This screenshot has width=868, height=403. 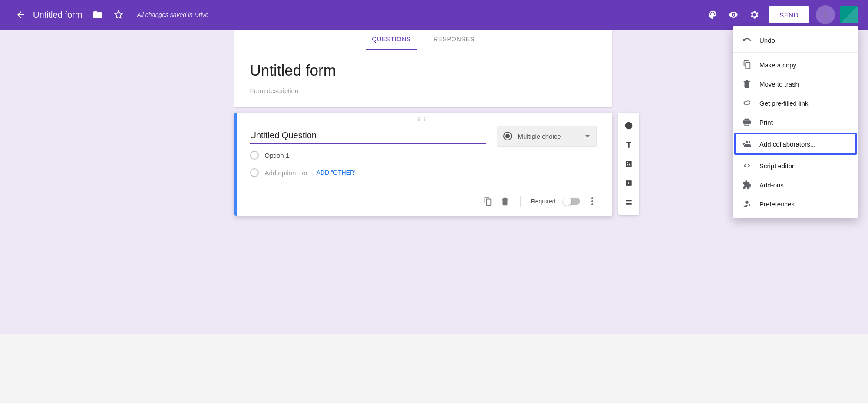 I want to click on image-icon, so click(x=629, y=164).